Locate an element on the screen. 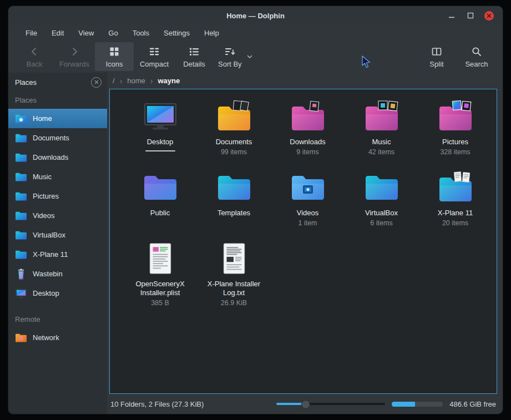 The image size is (511, 420). music-folder-icon is located at coordinates (382, 117).